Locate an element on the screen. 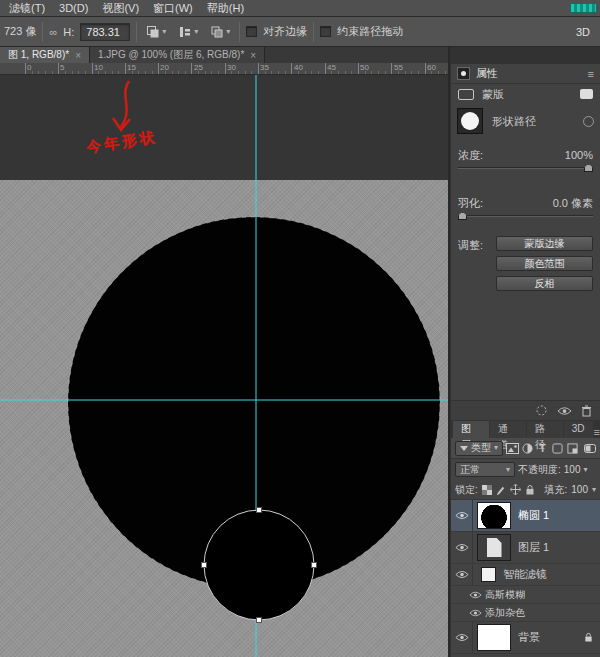 The width and height of the screenshot is (600, 657). anchor-top is located at coordinates (260, 510).